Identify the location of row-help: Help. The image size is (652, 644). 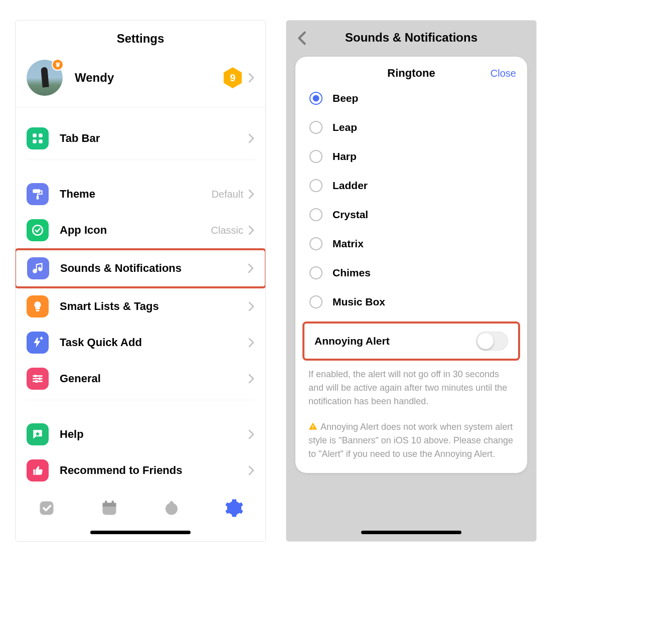
(140, 434).